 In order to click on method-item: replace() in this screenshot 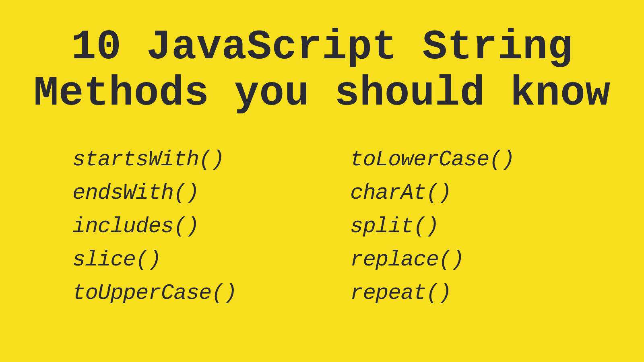, I will do `click(471, 260)`.